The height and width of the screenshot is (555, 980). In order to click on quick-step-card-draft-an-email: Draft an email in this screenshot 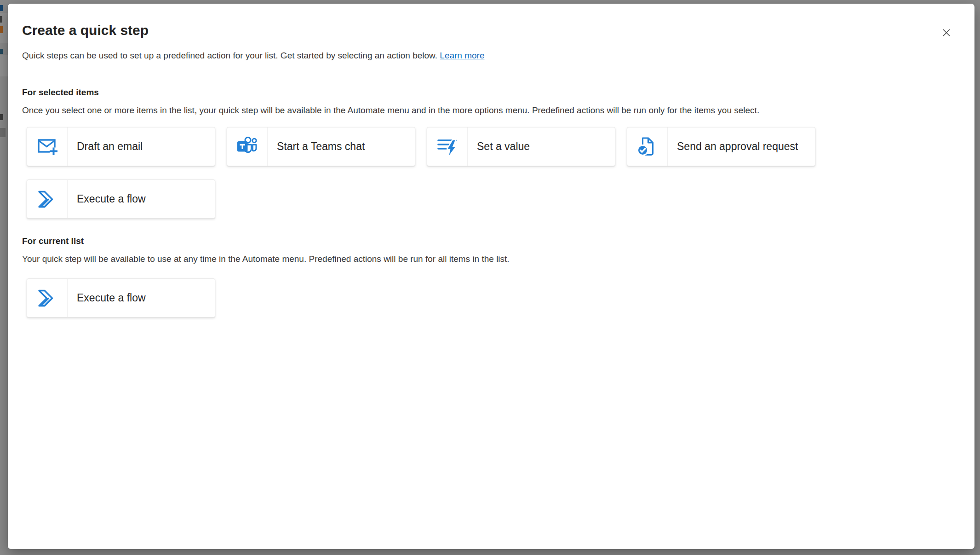, I will do `click(121, 146)`.